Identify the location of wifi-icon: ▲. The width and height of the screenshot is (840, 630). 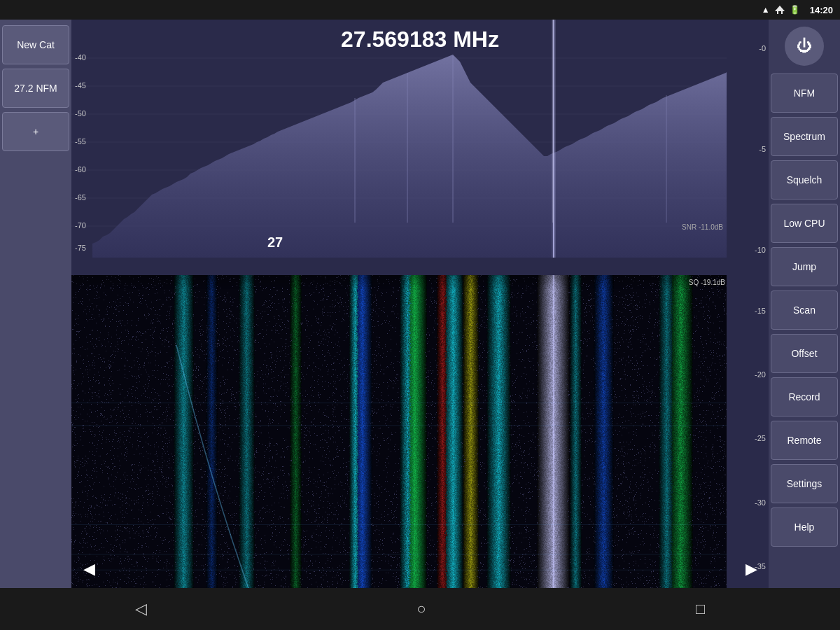
(766, 10).